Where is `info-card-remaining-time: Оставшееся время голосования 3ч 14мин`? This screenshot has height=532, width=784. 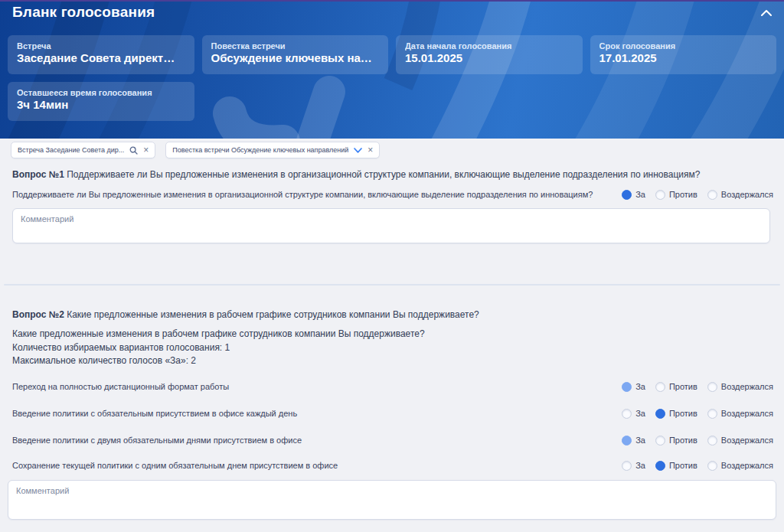
info-card-remaining-time: Оставшееся время голосования 3ч 14мин is located at coordinates (101, 101).